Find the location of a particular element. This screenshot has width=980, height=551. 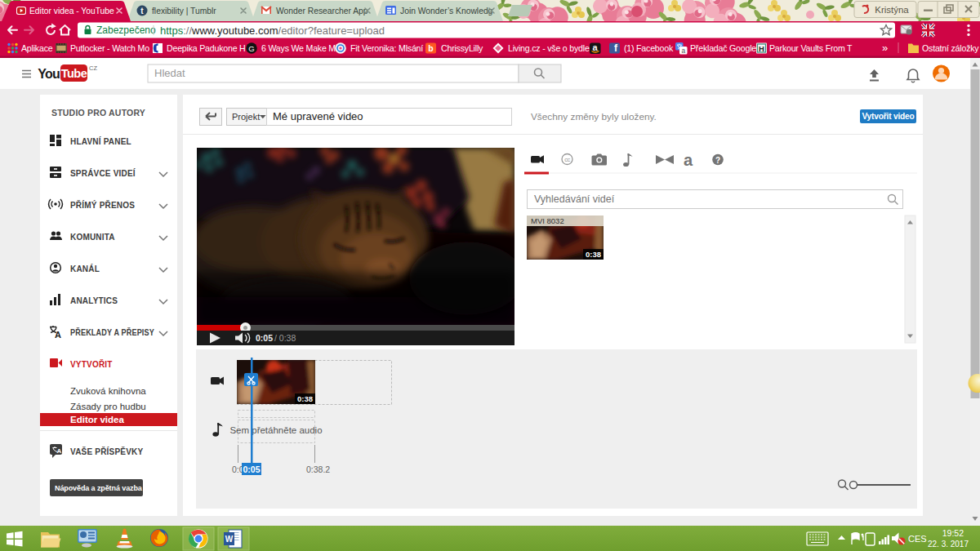

svg-text: CES is located at coordinates (918, 539).